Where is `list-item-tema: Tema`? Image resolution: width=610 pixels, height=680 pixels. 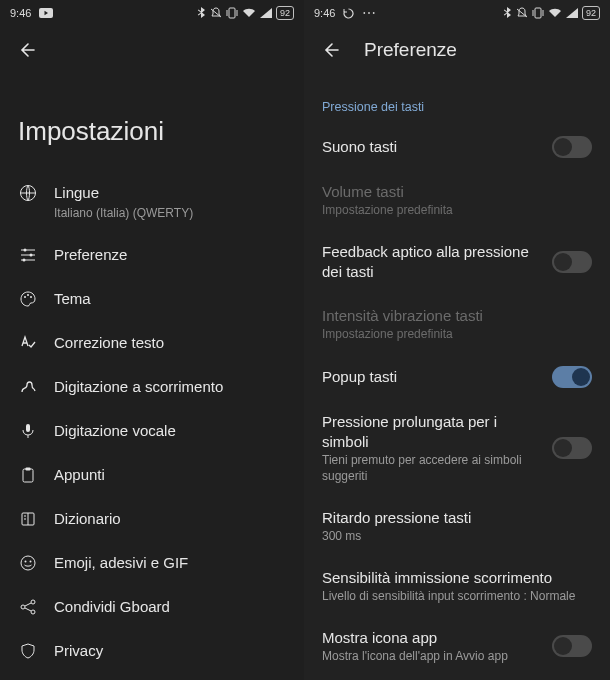 list-item-tema: Tema is located at coordinates (152, 299).